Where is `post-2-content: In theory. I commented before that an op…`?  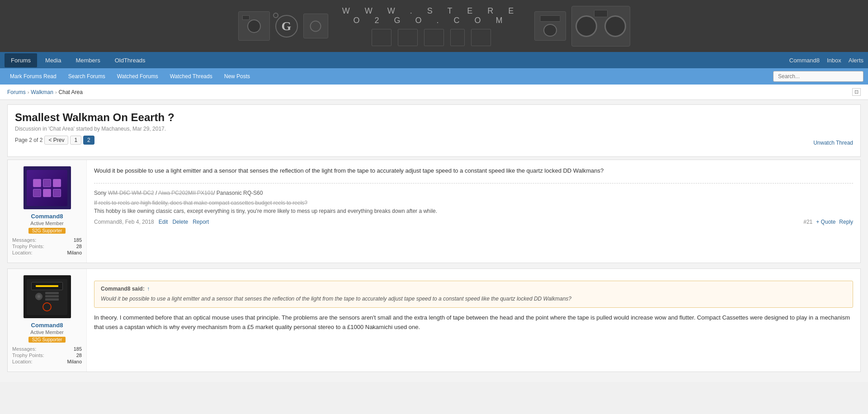
post-2-content: In theory. I commented before that an op… is located at coordinates (474, 323).